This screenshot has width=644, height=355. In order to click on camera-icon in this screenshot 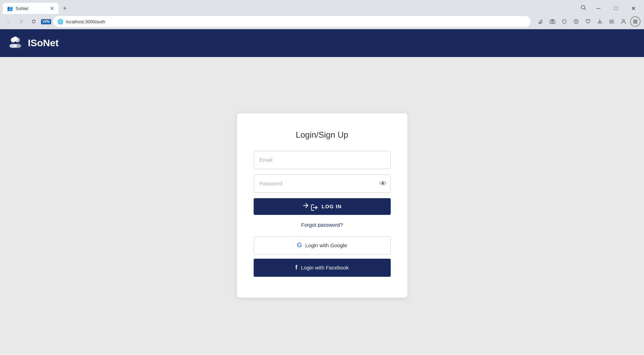, I will do `click(552, 22)`.